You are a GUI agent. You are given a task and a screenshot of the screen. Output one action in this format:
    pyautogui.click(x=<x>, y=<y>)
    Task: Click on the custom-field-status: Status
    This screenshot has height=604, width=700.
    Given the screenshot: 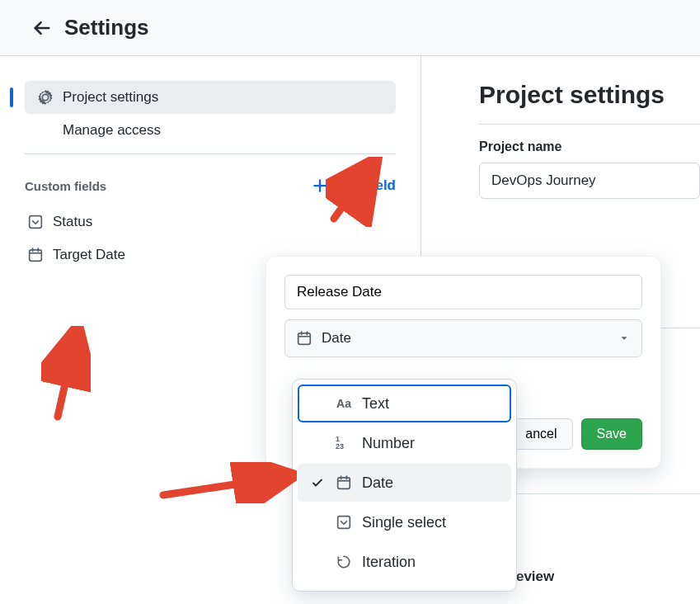 What is the action you would take?
    pyautogui.click(x=210, y=222)
    